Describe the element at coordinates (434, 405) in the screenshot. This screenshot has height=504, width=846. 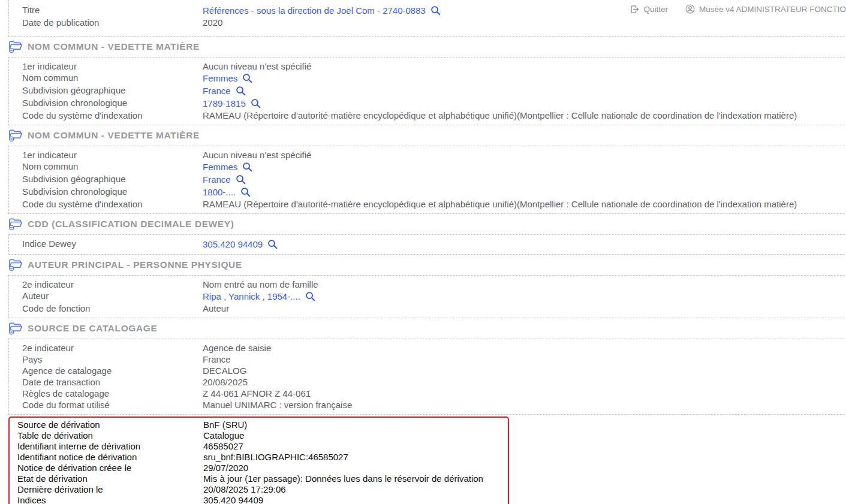
I see `field-row: Code du format utiliséManuel UNIMARC : v…` at that location.